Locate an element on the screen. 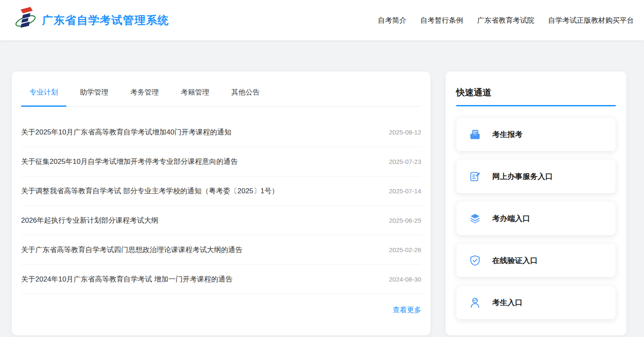 This screenshot has width=644, height=337. quick-link-label: 考生入口 is located at coordinates (507, 303).